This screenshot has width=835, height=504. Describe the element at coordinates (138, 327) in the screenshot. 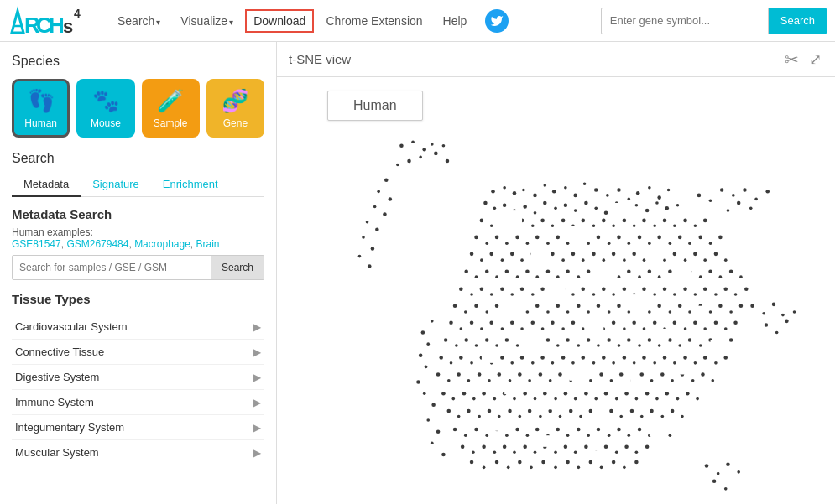

I see `tissue-cardiovascular: Cardiovascular System ▶` at that location.